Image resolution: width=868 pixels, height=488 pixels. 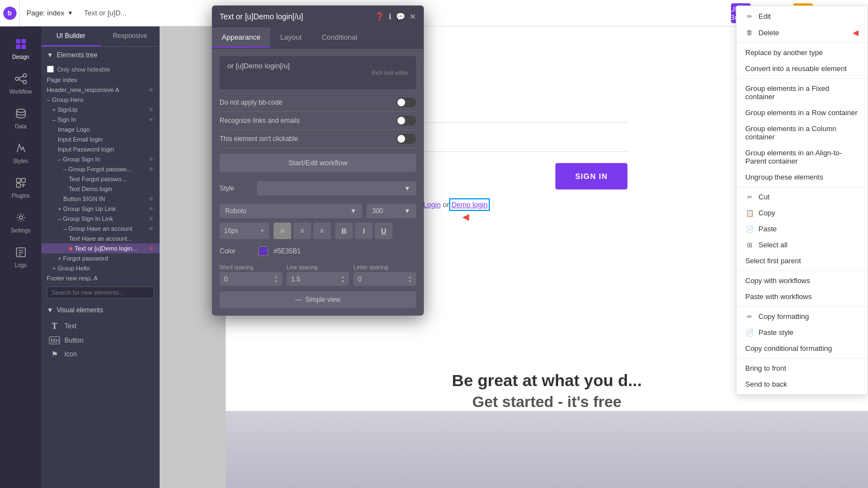 What do you see at coordinates (802, 245) in the screenshot?
I see `ctx-select-all: ⊞ Select all` at bounding box center [802, 245].